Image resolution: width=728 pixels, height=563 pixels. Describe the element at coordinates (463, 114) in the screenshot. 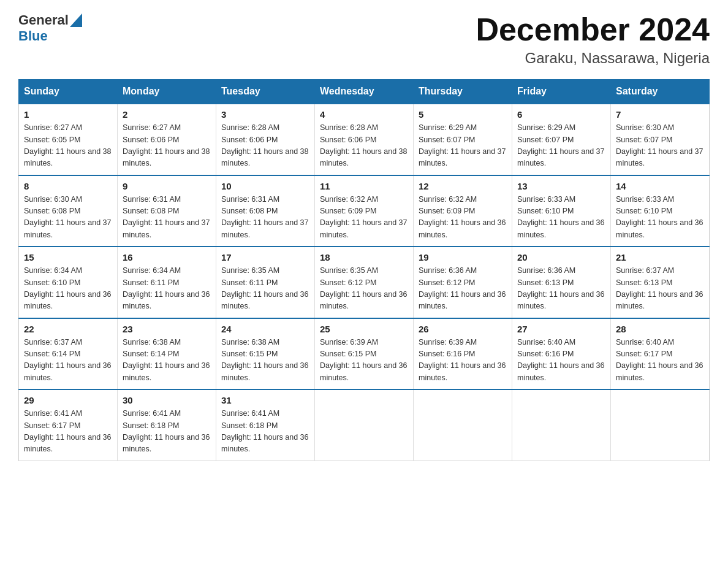

I see `day-number: 5` at that location.